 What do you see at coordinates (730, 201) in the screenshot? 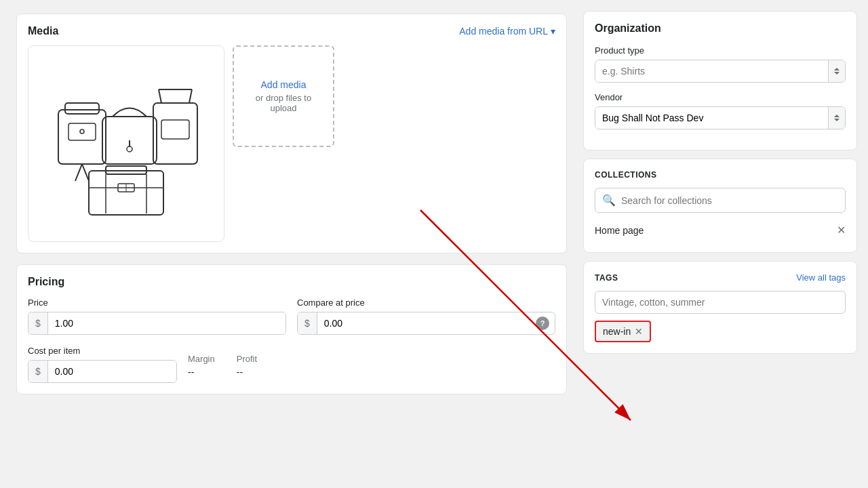
I see `collections-search-input` at bounding box center [730, 201].